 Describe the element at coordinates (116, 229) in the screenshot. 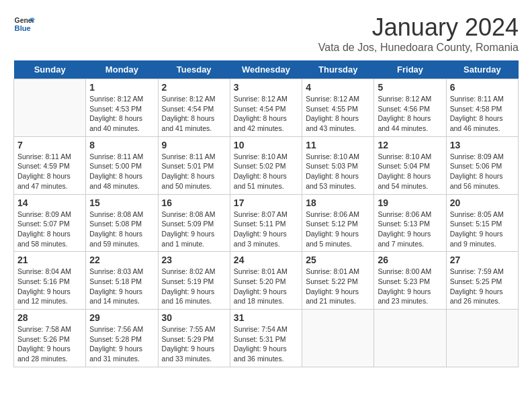

I see `cell-content: Sunrise: 8:08 AMSunset: 5:08 PMDaylight:…` at that location.